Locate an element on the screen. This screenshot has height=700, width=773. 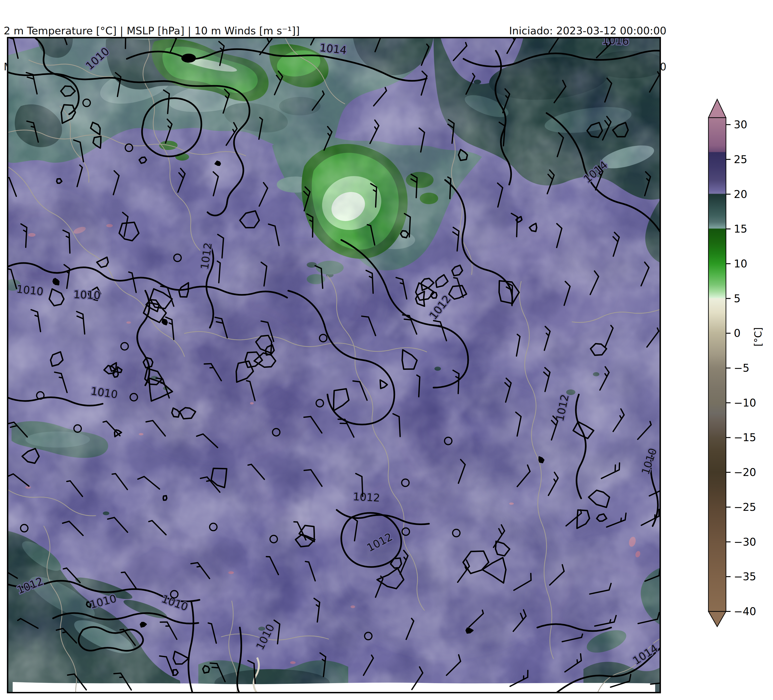
colorbar-area: 302520151050−5−10−15−20−25−30−35−40[°C] is located at coordinates (737, 364).